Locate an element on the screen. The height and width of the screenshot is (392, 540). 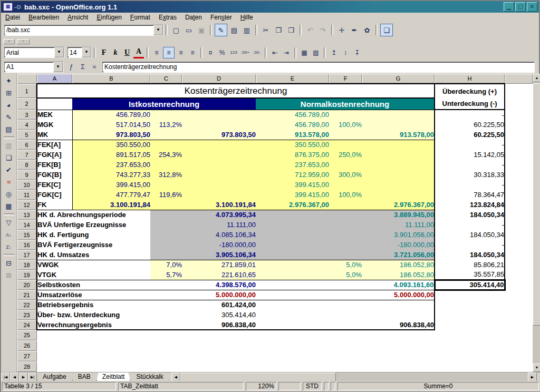
row-header-11: 11 is located at coordinates (27, 195).